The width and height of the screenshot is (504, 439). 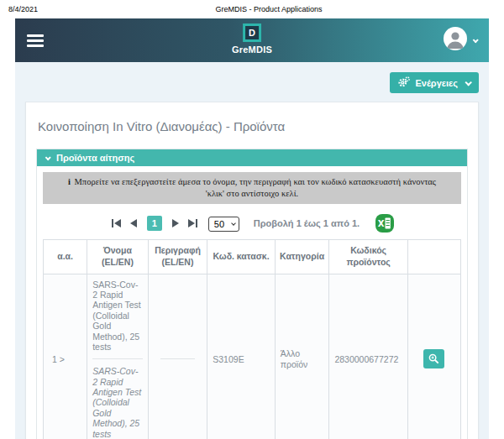 I want to click on col-header-manufacturer-code: Κωδ. κατασκ., so click(x=242, y=257).